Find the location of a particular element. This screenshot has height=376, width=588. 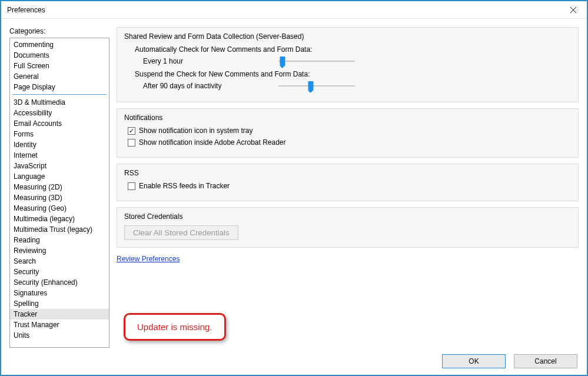

category-item: Search is located at coordinates (59, 261).